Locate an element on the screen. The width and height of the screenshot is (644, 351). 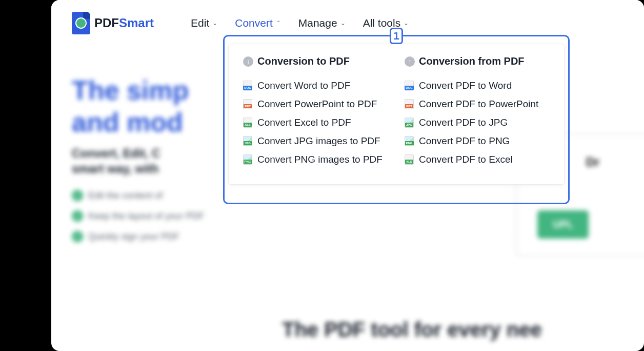
hero-subheadline: Convert, Edit, C smart way, with is located at coordinates (116, 162).